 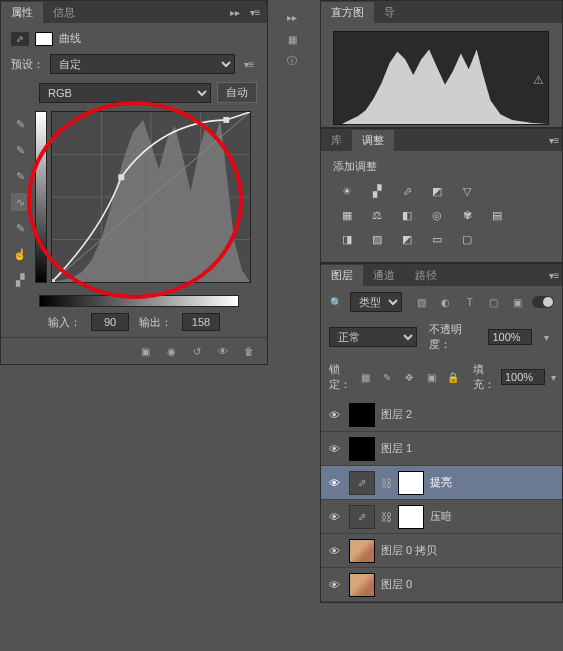 I want to click on delete-icon: 🗑, so click(x=249, y=351).